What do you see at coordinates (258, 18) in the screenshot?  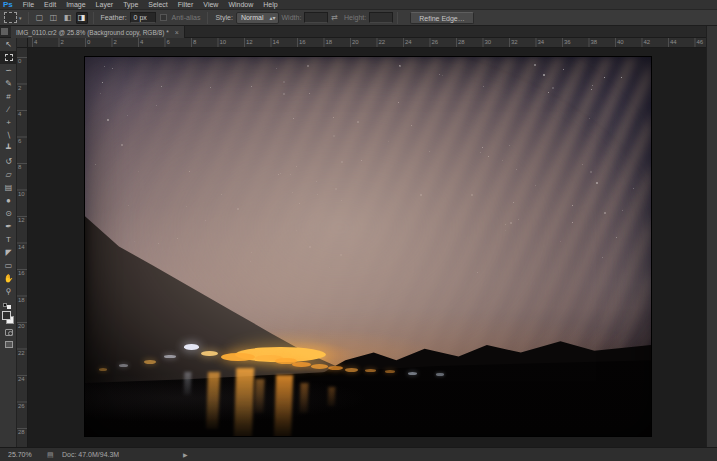 I see `style-dropdown: Normal ▴▾` at bounding box center [258, 18].